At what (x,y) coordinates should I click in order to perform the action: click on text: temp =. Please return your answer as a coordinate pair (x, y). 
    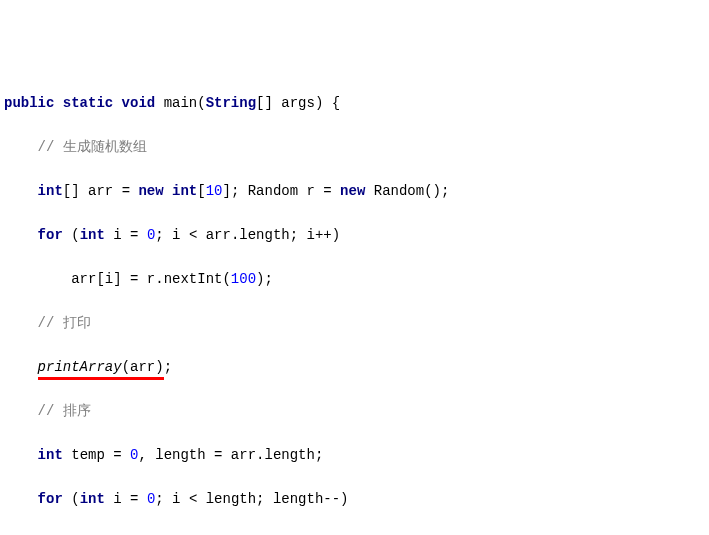
    Looking at the image, I should click on (96, 455).